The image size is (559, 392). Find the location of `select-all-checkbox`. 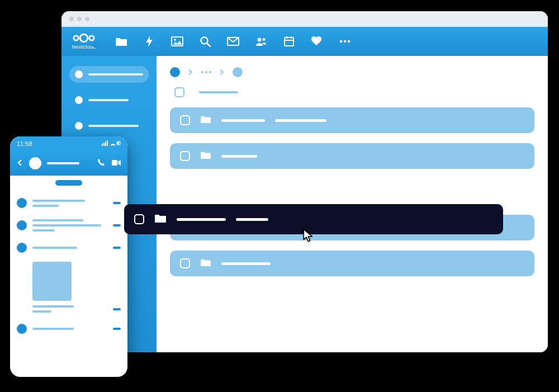

select-all-checkbox is located at coordinates (179, 92).